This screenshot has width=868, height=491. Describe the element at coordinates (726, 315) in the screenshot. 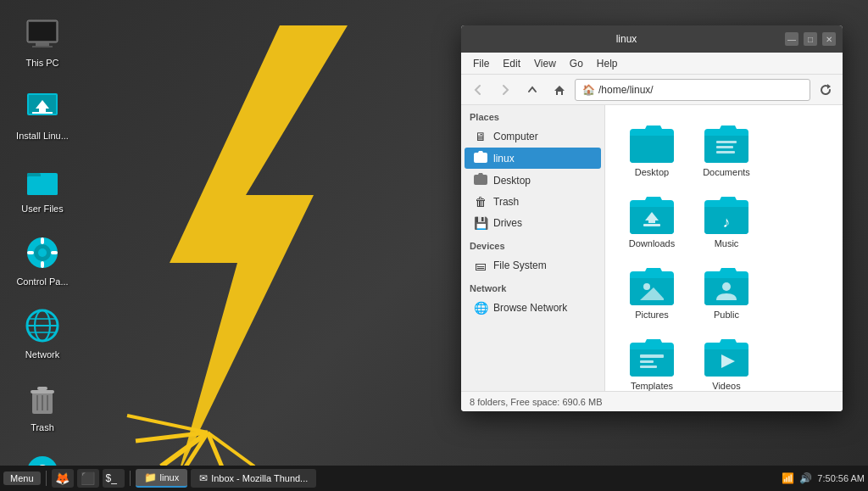

I see `public-folder-label: Public` at that location.